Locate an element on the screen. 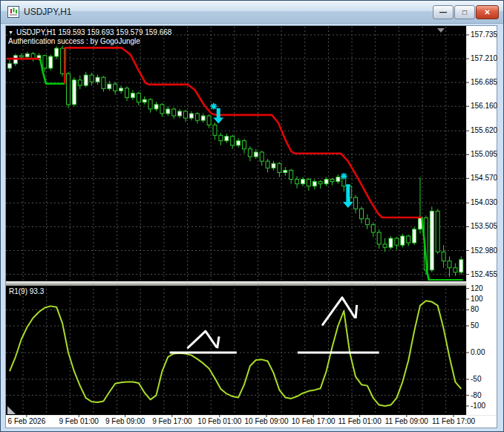  time-label: 11 Feb 01:00 is located at coordinates (360, 422).